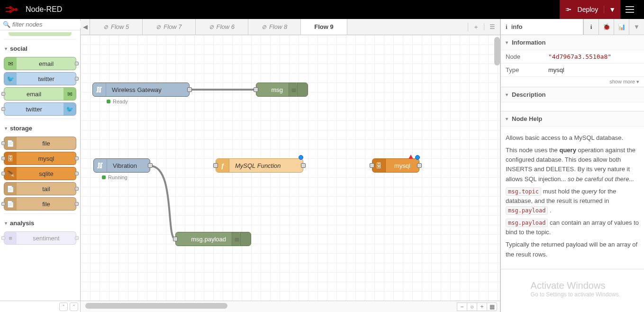 The height and width of the screenshot is (312, 644). What do you see at coordinates (141, 90) in the screenshot?
I see `node-wireless-gateway: Wireless Gateway` at bounding box center [141, 90].